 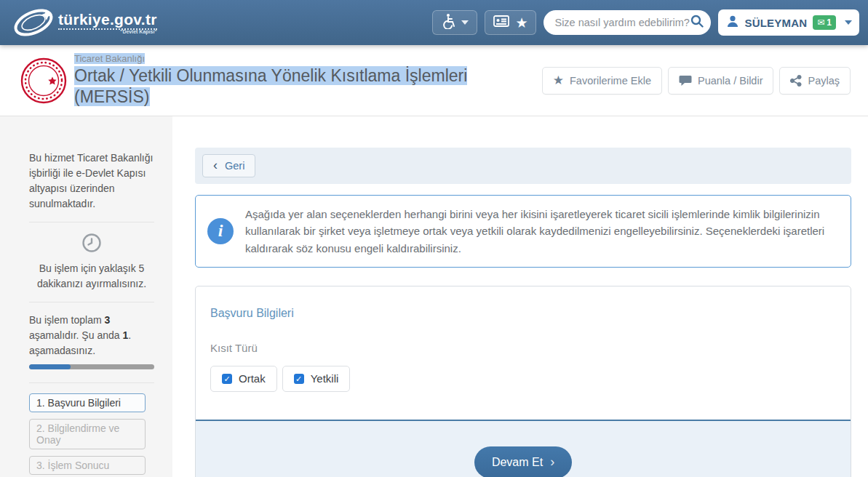 I want to click on restriction-type-label: Kısıt Türü, so click(x=523, y=348).